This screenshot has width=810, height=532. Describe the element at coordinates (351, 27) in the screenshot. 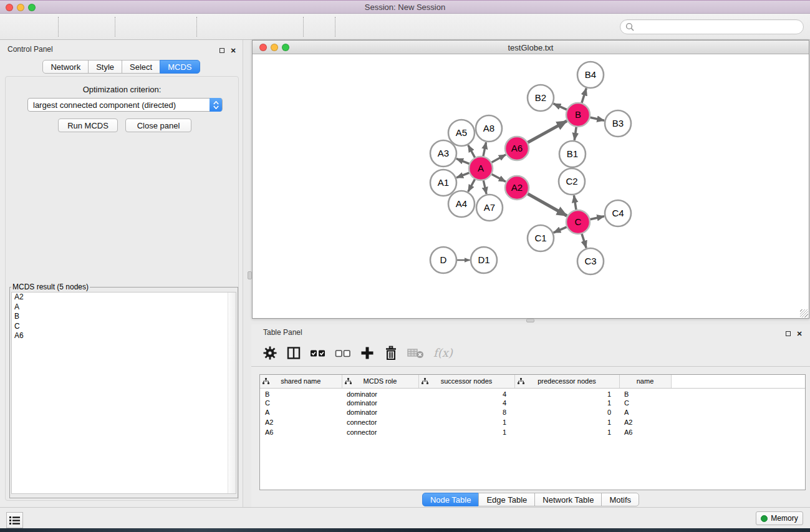

I see `clone-network-button` at that location.